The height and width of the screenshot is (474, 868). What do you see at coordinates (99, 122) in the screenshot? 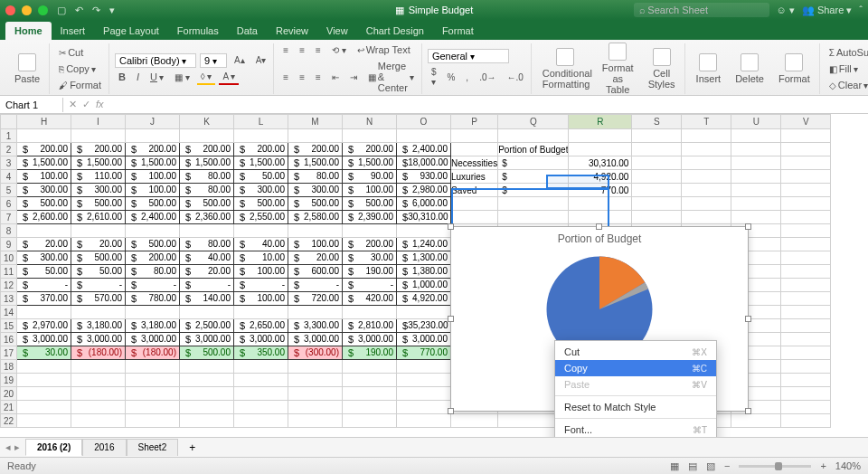
I see `column-header: I` at bounding box center [99, 122].